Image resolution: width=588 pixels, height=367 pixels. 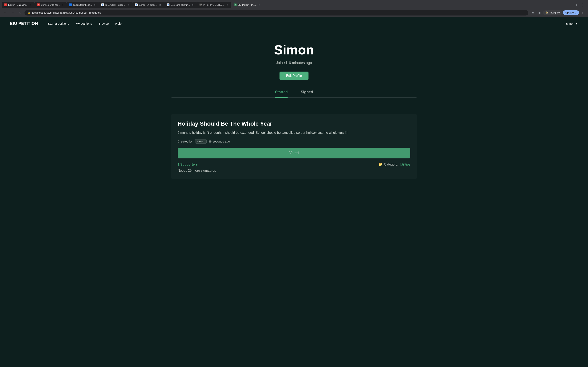 What do you see at coordinates (294, 141) in the screenshot?
I see `petition-meta: Created by: simon 38 seconds ago` at bounding box center [294, 141].